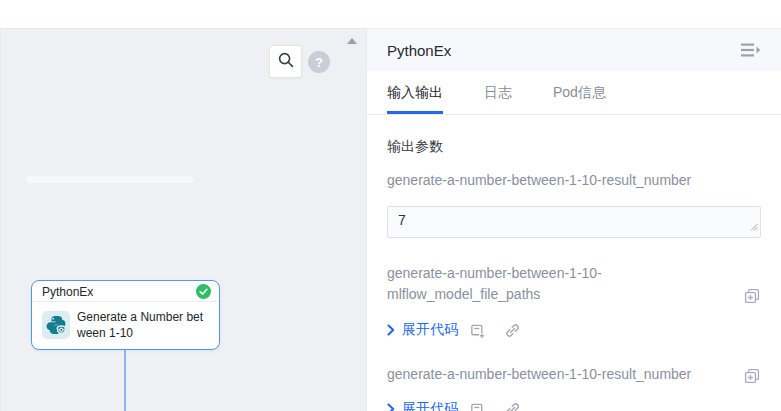 This screenshot has height=411, width=781. Describe the element at coordinates (319, 62) in the screenshot. I see `help-button: ?` at that location.